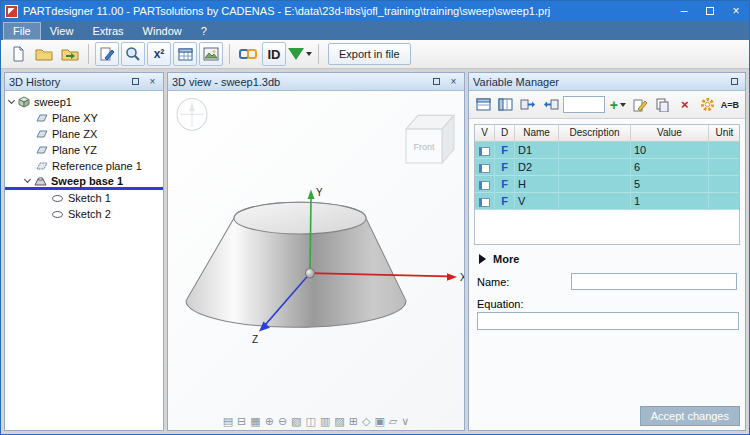 This screenshot has height=435, width=750. Describe the element at coordinates (84, 134) in the screenshot. I see `tree-item-plane-zx: Plane ZX` at that location.